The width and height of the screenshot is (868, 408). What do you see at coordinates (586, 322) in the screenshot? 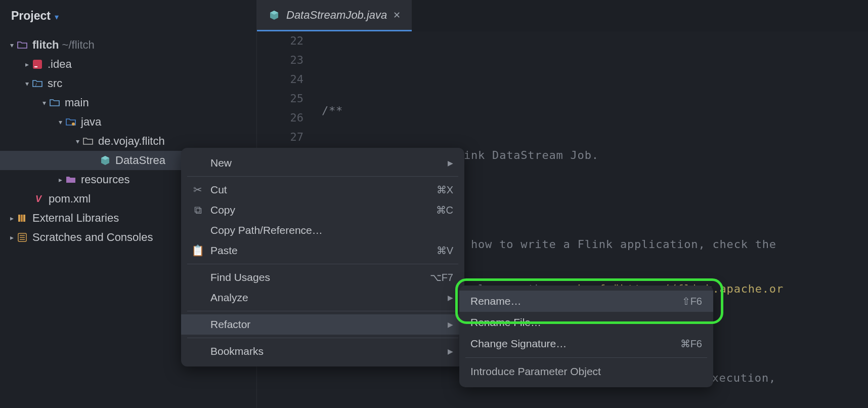
I see `submenu-rename-file: Rename File…` at bounding box center [586, 322].